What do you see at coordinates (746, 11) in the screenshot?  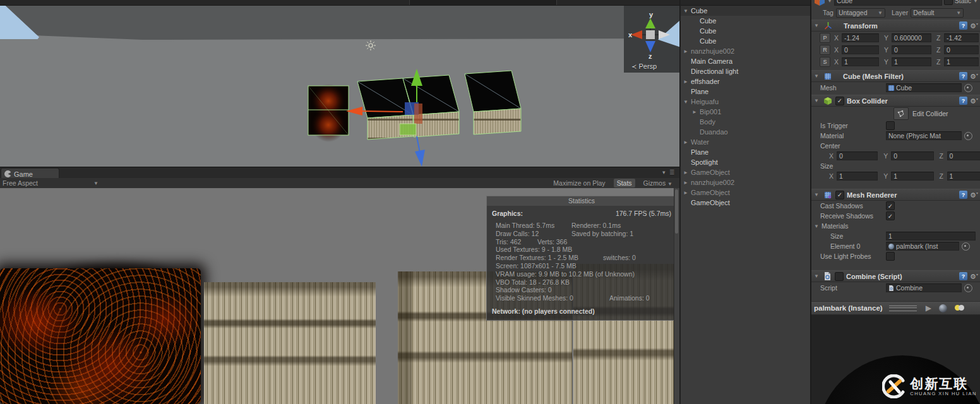 I see `hierarchy-item-cube: Cube` at bounding box center [746, 11].